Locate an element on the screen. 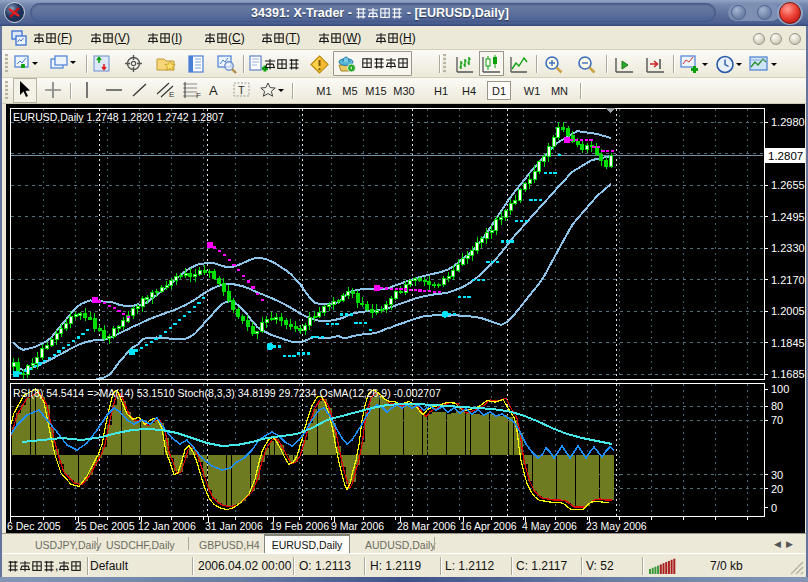  svg-text: 25 Dec 2005 is located at coordinates (105, 526).